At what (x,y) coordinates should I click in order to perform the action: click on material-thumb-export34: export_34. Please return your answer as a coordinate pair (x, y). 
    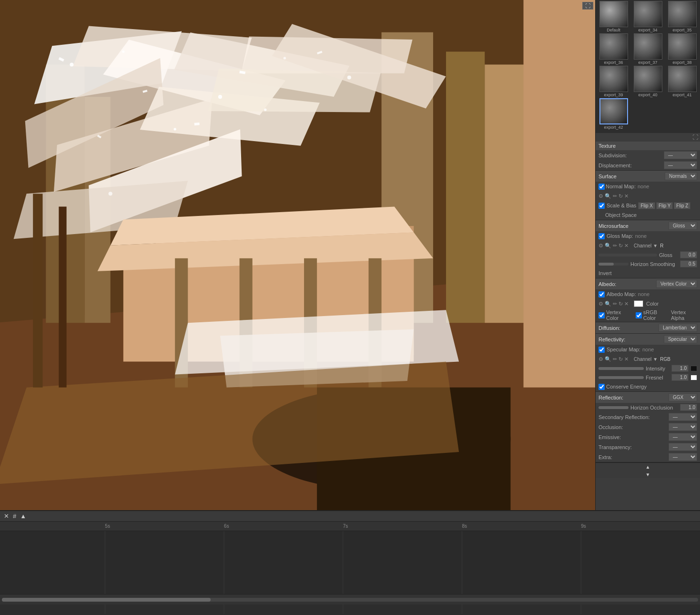
    Looking at the image, I should click on (648, 17).